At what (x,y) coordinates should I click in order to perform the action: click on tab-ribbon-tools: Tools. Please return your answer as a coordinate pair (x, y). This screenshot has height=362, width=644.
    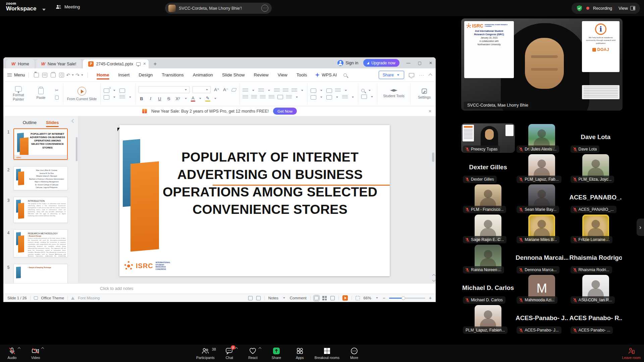
    Looking at the image, I should click on (302, 75).